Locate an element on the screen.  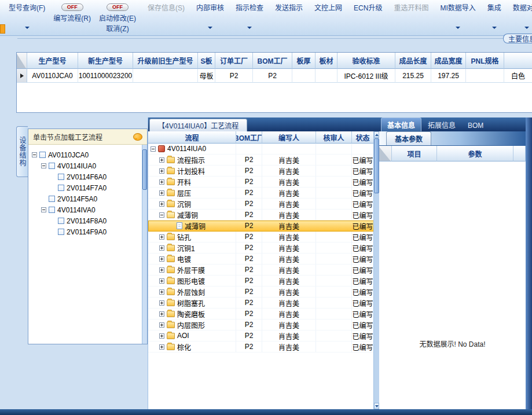
tree-node: AV0110JCA0 is located at coordinates (88, 155).